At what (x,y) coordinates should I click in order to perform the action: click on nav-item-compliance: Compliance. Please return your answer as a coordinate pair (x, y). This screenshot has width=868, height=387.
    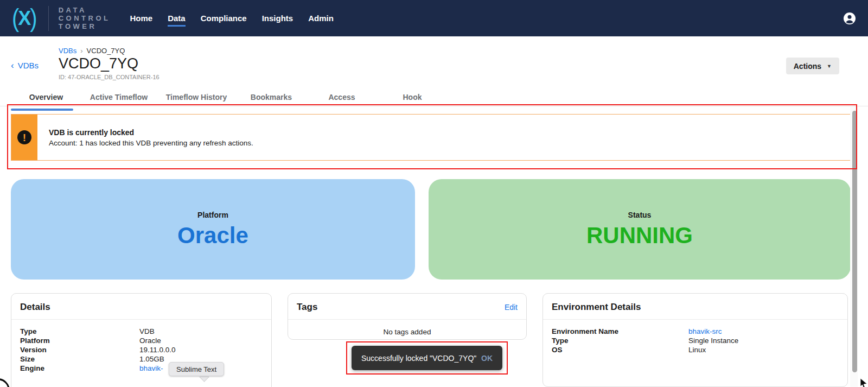
    Looking at the image, I should click on (224, 18).